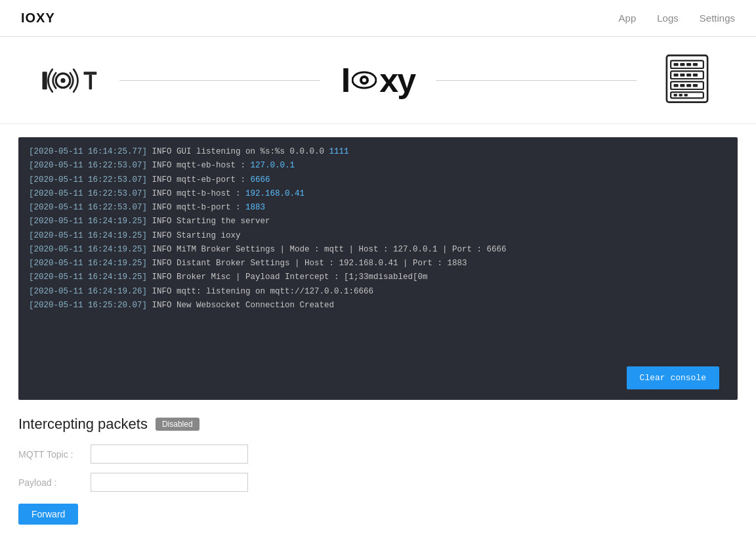 The height and width of the screenshot is (545, 756). I want to click on log-line: [2020-05-11 16:14:25.77] INFO GUI listen…, so click(378, 152).